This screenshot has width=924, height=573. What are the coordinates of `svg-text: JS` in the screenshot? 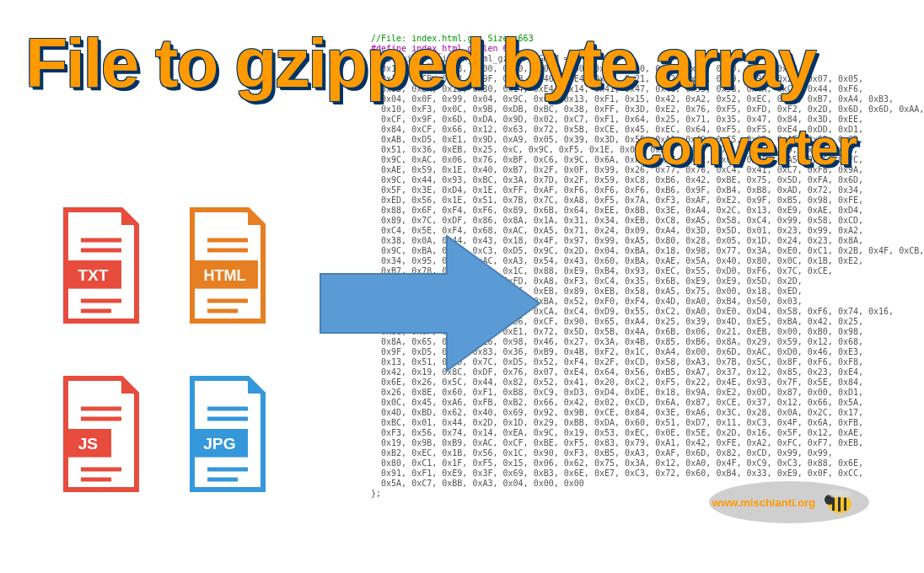 It's located at (89, 443).